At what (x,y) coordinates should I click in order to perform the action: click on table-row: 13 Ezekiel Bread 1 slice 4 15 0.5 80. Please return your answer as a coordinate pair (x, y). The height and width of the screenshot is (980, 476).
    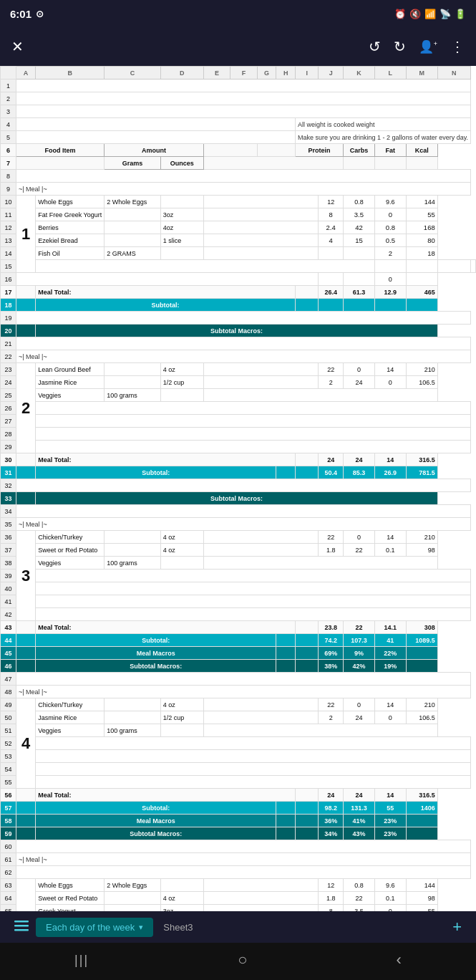
    Looking at the image, I should click on (238, 241).